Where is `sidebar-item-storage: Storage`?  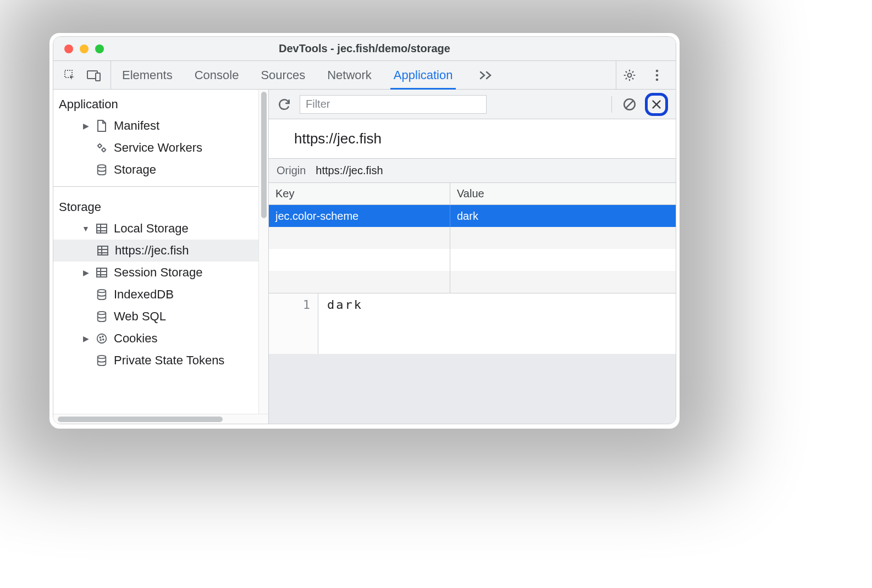
sidebar-item-storage: Storage is located at coordinates (161, 170).